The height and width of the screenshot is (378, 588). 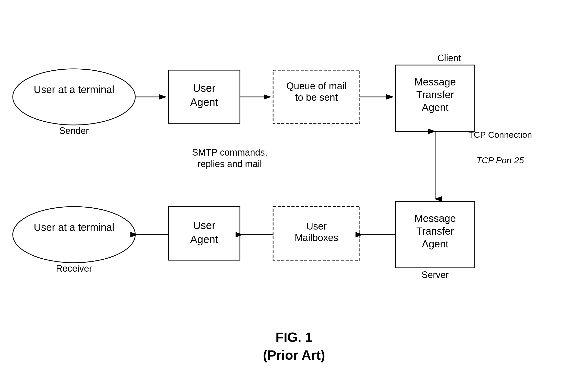 I want to click on client-label: Client, so click(x=449, y=58).